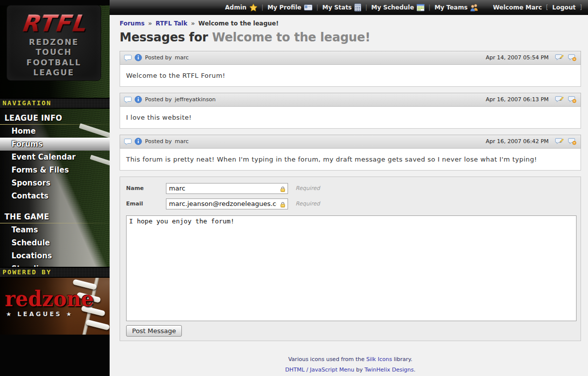 The height and width of the screenshot is (376, 588). Describe the element at coordinates (55, 103) in the screenshot. I see `navigation-strip: NAVIGATION` at that location.